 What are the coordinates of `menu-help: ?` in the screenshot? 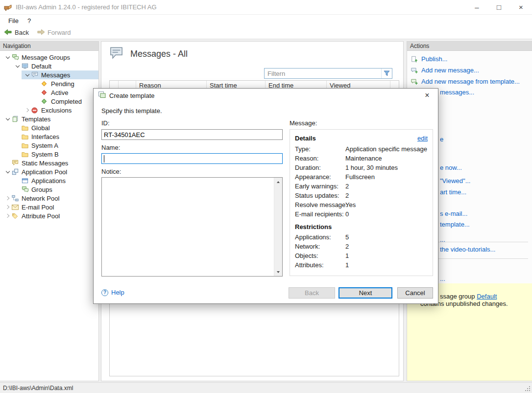 It's located at (29, 21).